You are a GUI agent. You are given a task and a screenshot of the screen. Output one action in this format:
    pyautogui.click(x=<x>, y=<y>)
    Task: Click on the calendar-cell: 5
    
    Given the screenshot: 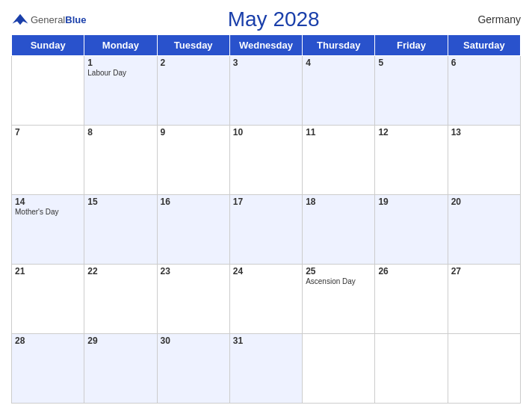 What is the action you would take?
    pyautogui.click(x=411, y=91)
    